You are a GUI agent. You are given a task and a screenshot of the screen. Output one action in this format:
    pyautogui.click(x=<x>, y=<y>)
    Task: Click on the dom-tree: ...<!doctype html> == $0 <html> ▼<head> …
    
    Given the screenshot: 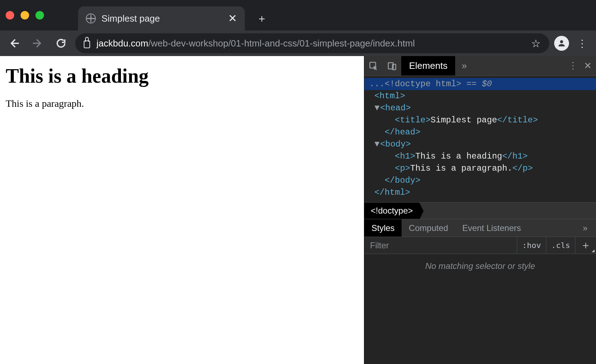 What is the action you would take?
    pyautogui.click(x=480, y=139)
    